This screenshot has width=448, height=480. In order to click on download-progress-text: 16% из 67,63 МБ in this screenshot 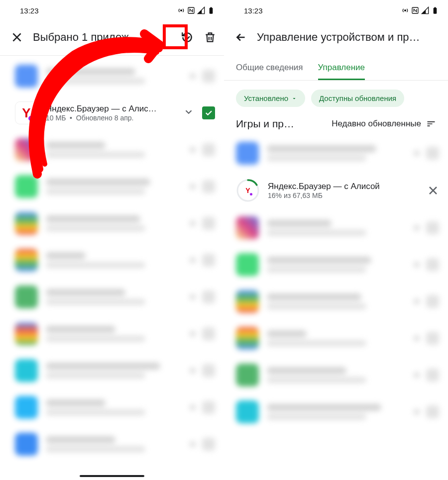, I will do `click(343, 195)`.